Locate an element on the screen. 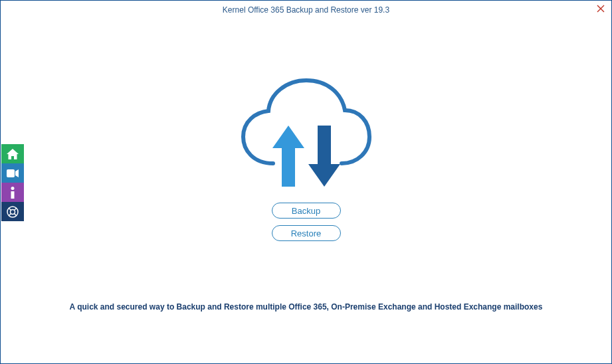  close-icon is located at coordinates (601, 9).